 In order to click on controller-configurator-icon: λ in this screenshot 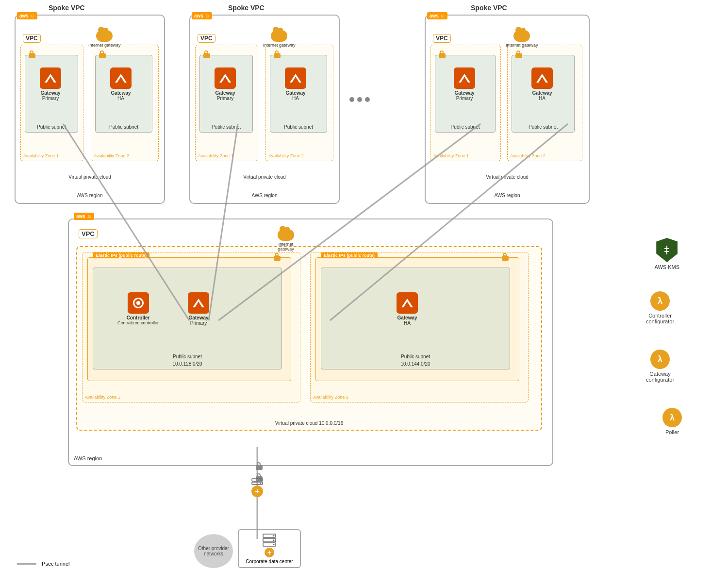, I will do `click(660, 301)`.